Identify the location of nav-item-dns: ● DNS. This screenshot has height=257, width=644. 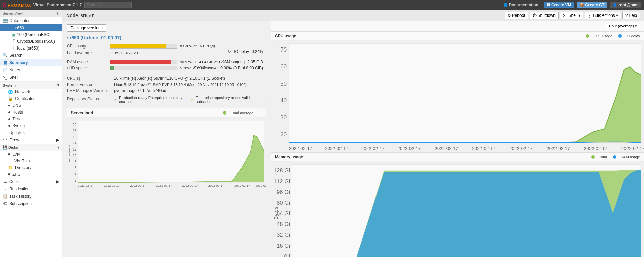
(31, 105).